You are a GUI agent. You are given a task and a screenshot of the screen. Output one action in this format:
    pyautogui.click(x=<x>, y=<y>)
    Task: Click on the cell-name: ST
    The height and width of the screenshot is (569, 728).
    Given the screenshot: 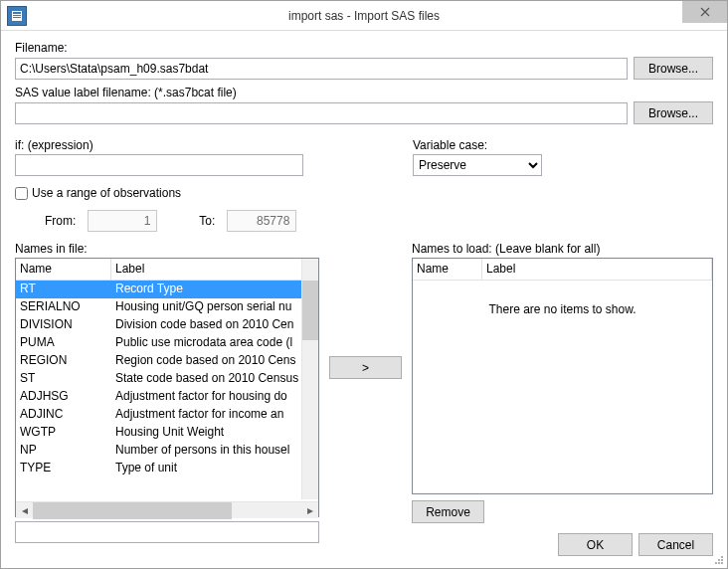 What is the action you would take?
    pyautogui.click(x=64, y=379)
    